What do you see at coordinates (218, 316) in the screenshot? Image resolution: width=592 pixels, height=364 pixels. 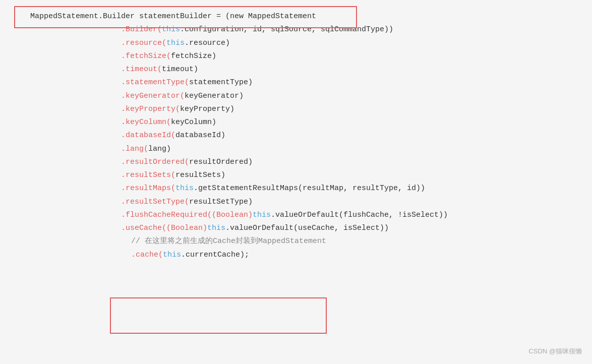 I see `highlight-box-bottom` at bounding box center [218, 316].